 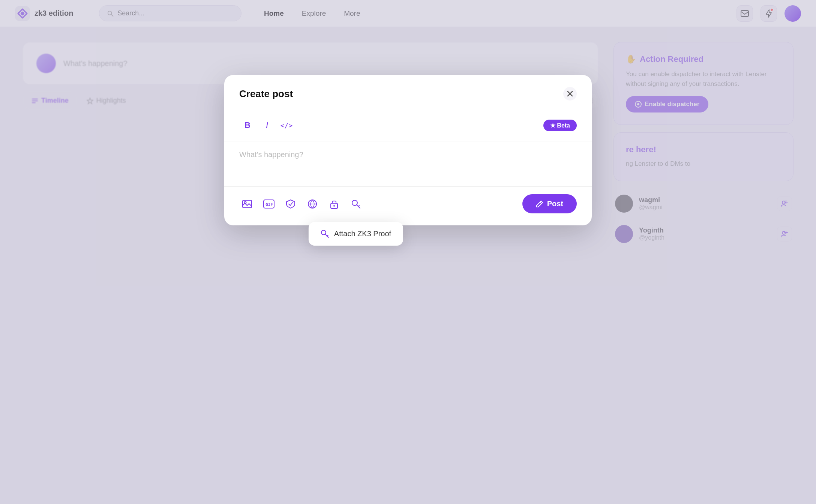 What do you see at coordinates (356, 234) in the screenshot?
I see `zk-proof-tooltip: Attach ZK3 Proof` at bounding box center [356, 234].